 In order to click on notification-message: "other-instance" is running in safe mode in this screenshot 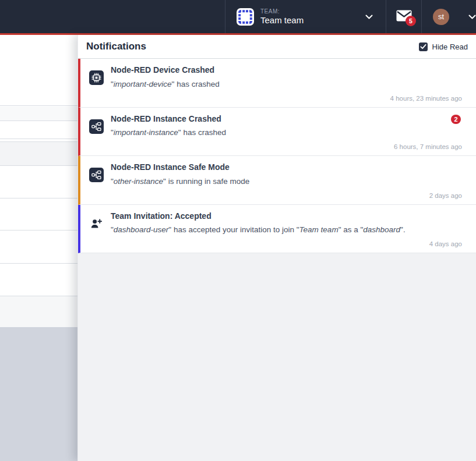, I will do `click(180, 182)`.